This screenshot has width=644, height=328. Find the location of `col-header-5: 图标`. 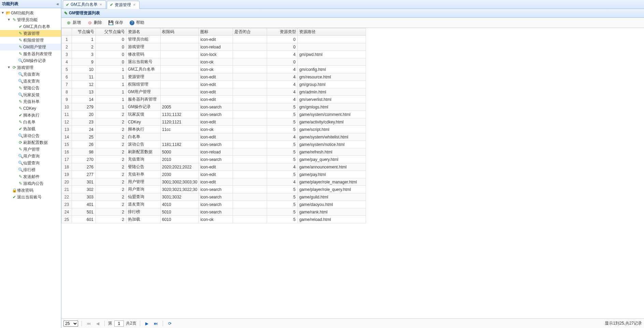

col-header-5: 图标 is located at coordinates (216, 32).